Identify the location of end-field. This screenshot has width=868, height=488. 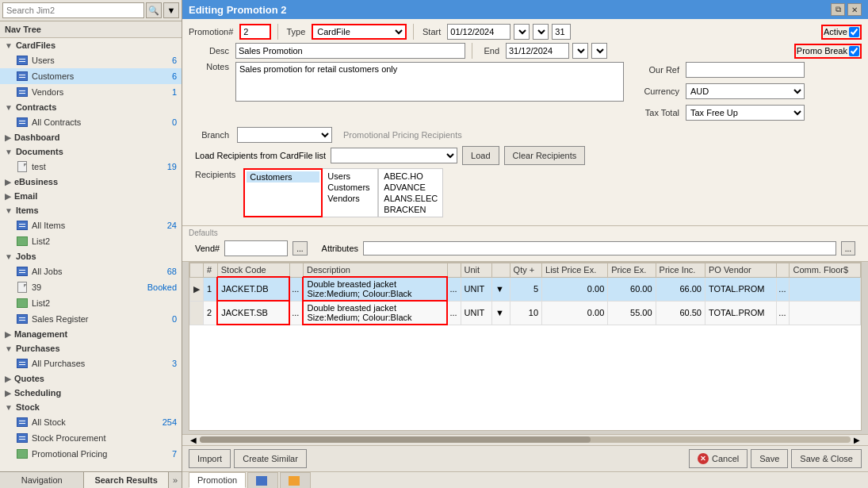
(537, 51).